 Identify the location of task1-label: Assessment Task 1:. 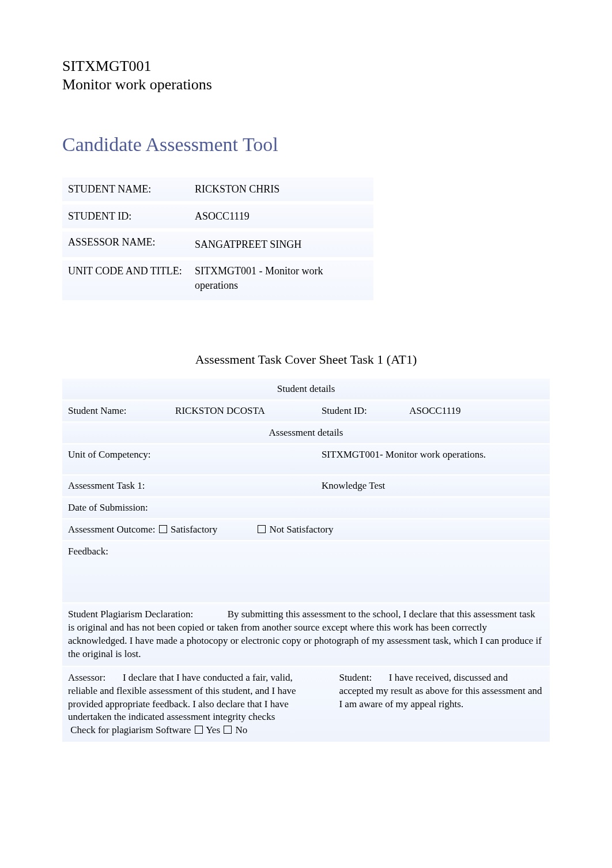
(189, 486).